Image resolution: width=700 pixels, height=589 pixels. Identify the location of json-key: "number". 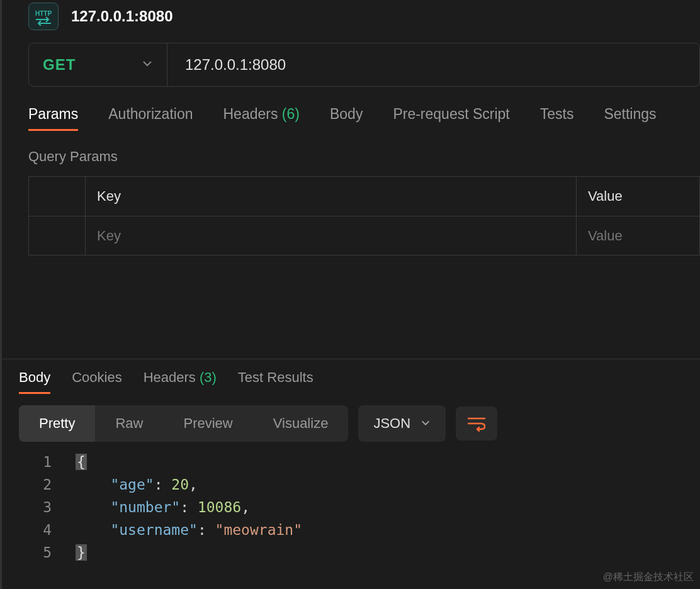
(145, 507).